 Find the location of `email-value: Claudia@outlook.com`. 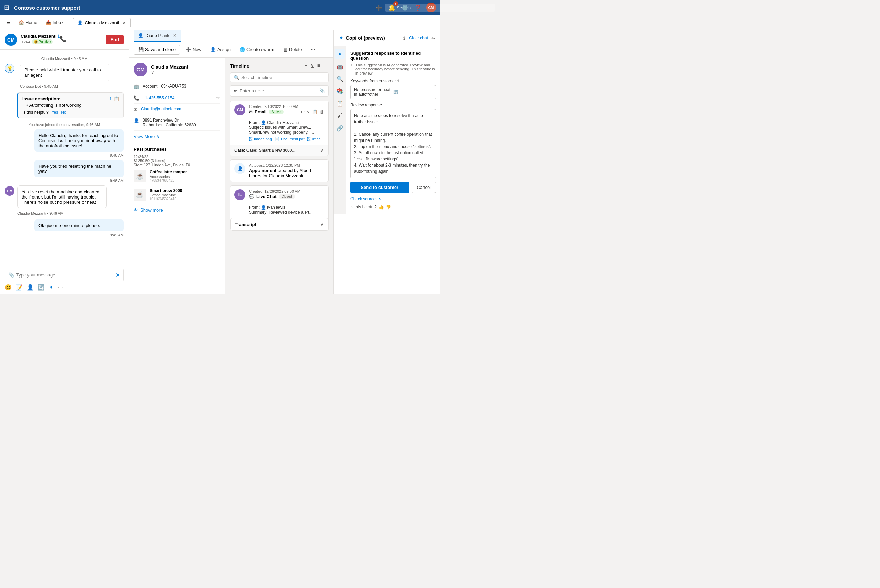

email-value: Claudia@outlook.com is located at coordinates (161, 109).